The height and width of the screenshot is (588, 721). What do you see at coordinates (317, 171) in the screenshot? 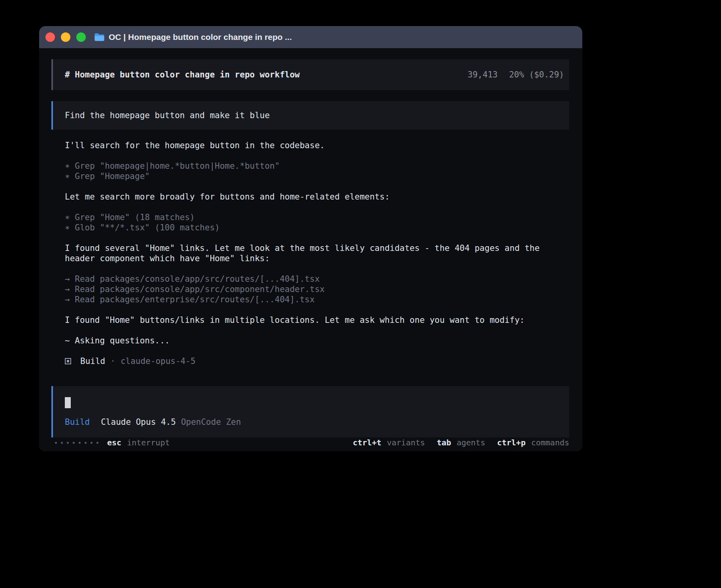
I see `tool-call-group: ∗ Grep "homepage|home.*button|Home.*butt…` at bounding box center [317, 171].